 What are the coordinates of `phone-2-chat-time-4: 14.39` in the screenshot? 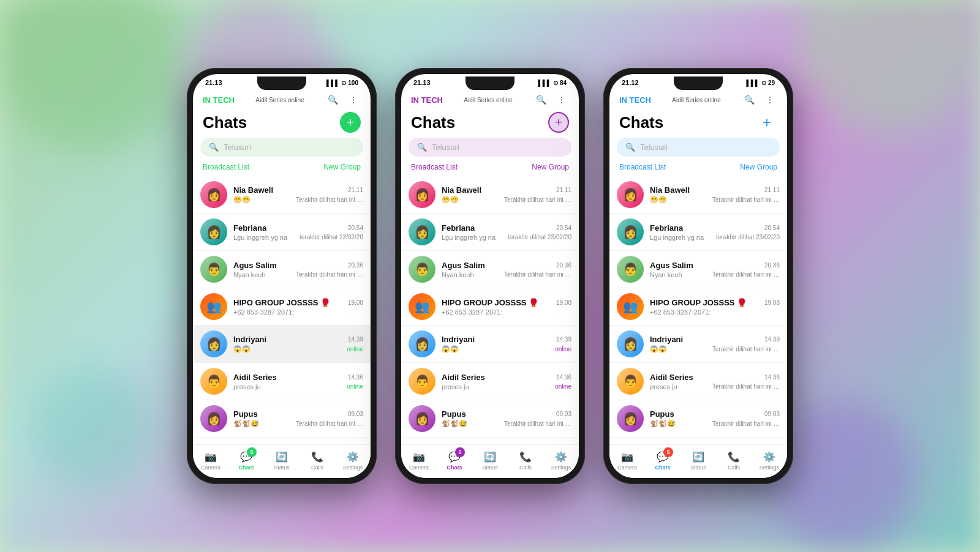 It's located at (564, 339).